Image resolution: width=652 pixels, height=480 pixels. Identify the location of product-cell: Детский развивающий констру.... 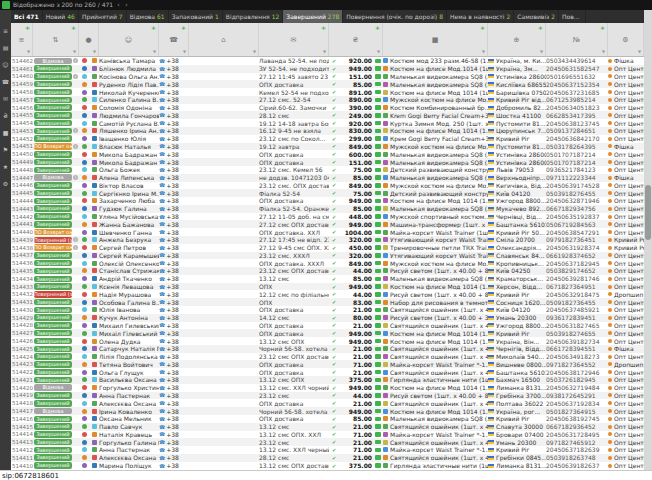
(436, 170).